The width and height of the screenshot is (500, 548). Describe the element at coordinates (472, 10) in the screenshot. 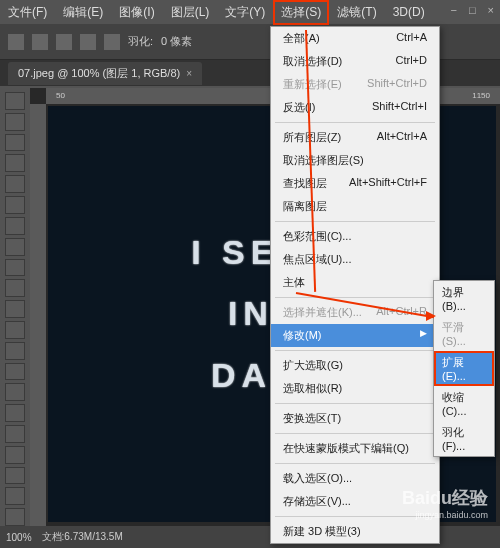

I see `window-controls: − □ ×` at that location.